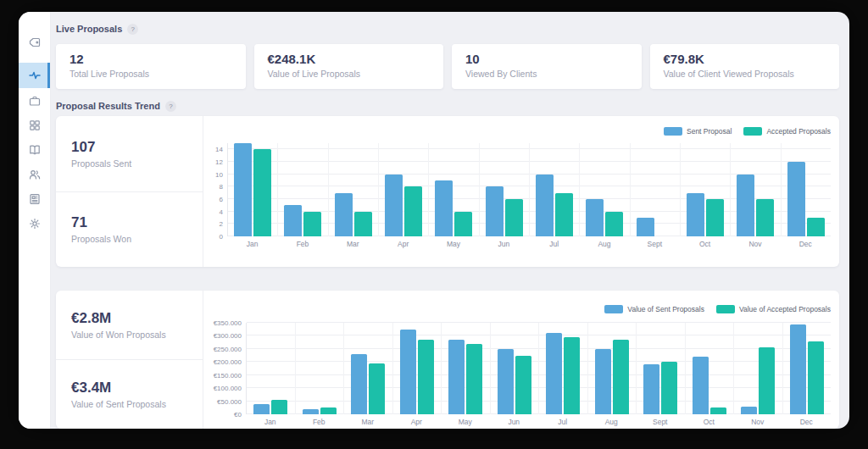 Image resolution: width=868 pixels, height=449 pixels. I want to click on legend-value-sent: Value of Sent Proposals, so click(654, 309).